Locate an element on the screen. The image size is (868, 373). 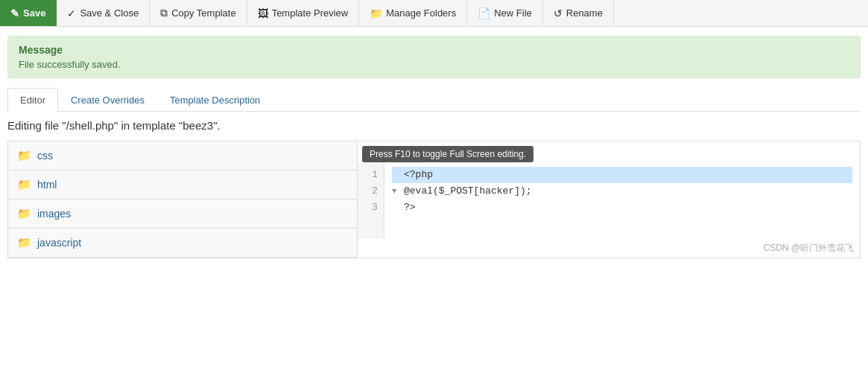
editor-hint: Press F10 to toggle Full Screen editing. is located at coordinates (448, 154).